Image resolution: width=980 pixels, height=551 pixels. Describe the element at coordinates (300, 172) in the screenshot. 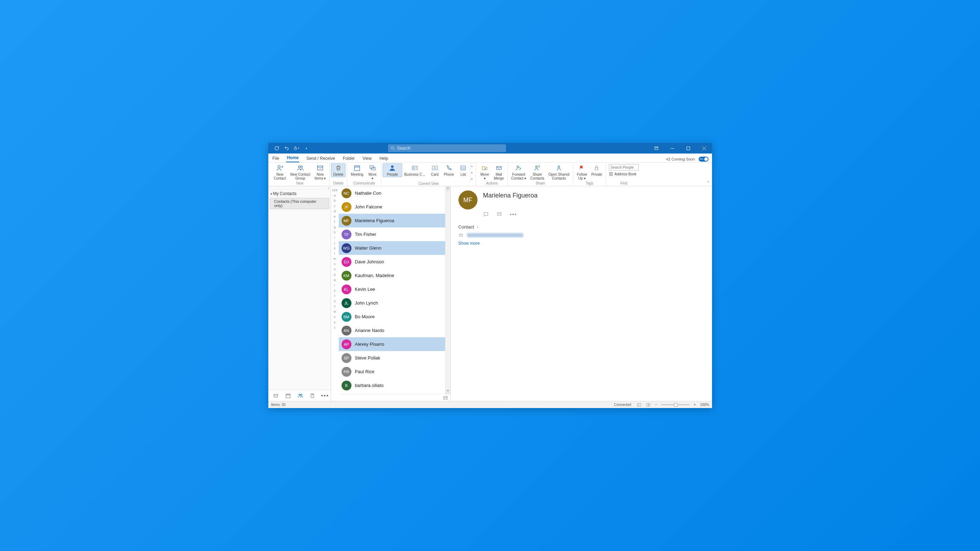

I see `new-contact-group-button: New Contact Group` at that location.